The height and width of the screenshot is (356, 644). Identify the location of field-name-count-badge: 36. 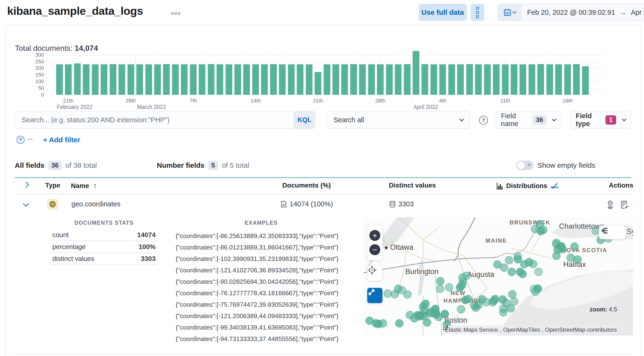
(540, 120).